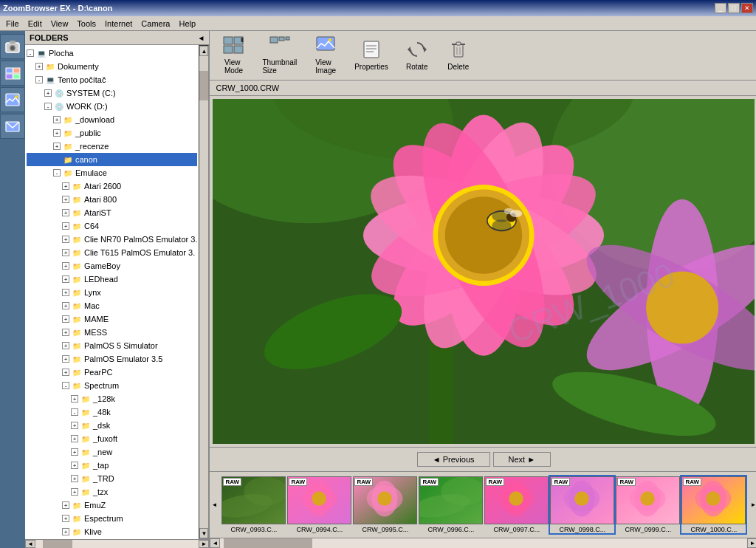 Image resolution: width=756 pixels, height=548 pixels. I want to click on thumbnail-item: RAW CRW_0998.C..., so click(582, 505).